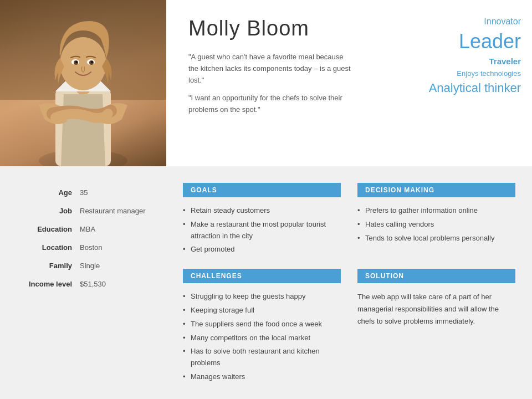 This screenshot has height=399, width=532. Describe the element at coordinates (47, 211) in the screenshot. I see `sidebar-label-job: Job` at that location.